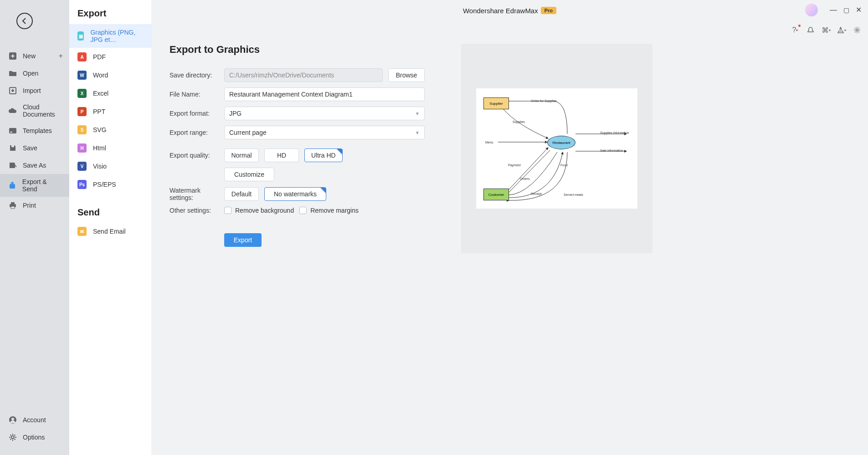 This screenshot has height=455, width=868. What do you see at coordinates (110, 231) in the screenshot?
I see `send-email: ✉Send Email` at bounding box center [110, 231].